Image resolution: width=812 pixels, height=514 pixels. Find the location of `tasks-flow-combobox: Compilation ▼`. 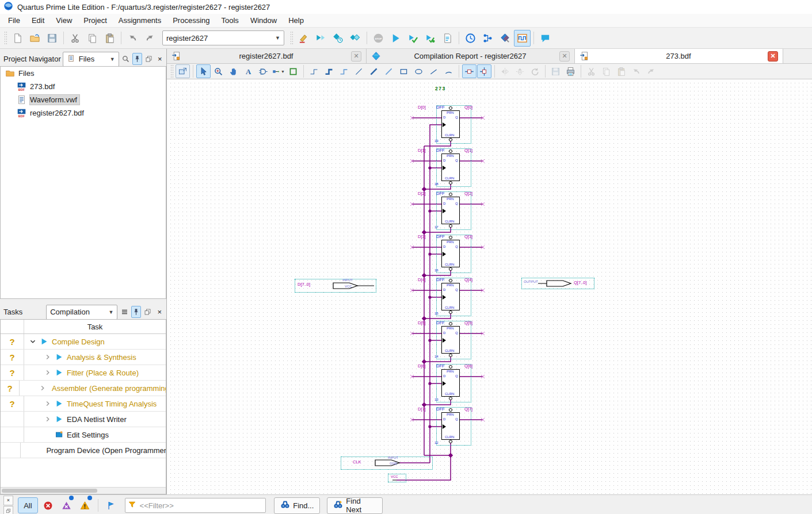

tasks-flow-combobox: Compilation ▼ is located at coordinates (82, 312).